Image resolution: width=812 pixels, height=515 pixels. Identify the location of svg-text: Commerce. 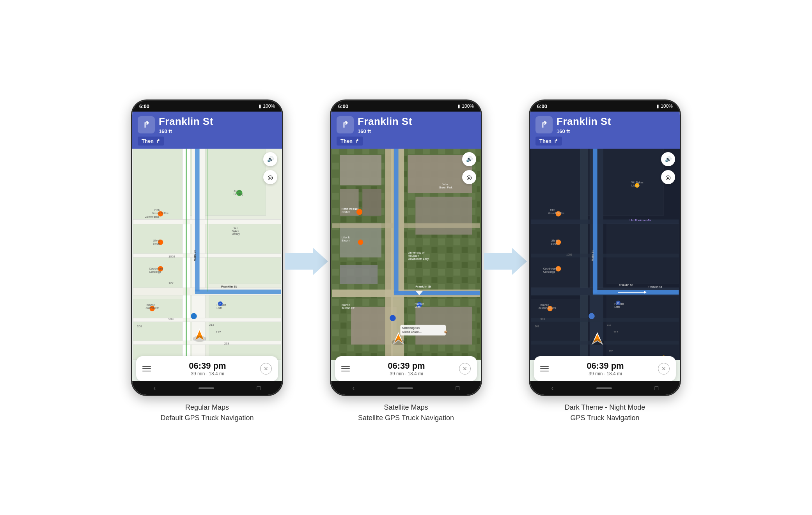
(152, 217).